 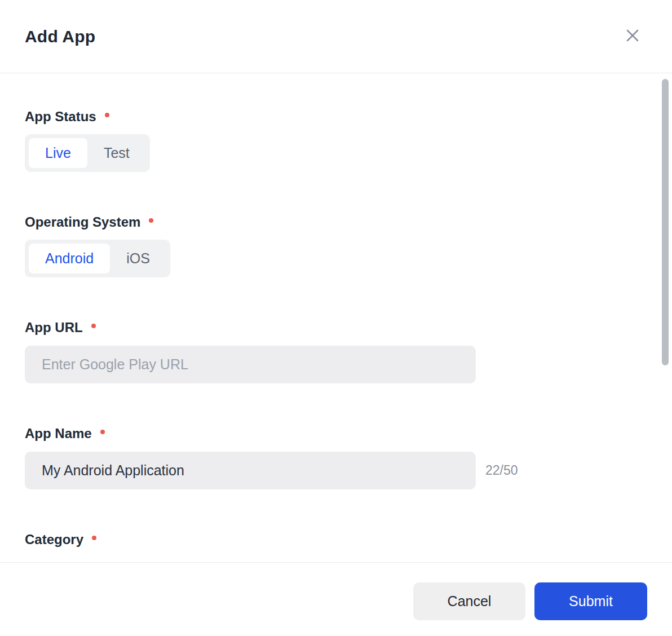 I want to click on category-label-row: Category, so click(x=336, y=540).